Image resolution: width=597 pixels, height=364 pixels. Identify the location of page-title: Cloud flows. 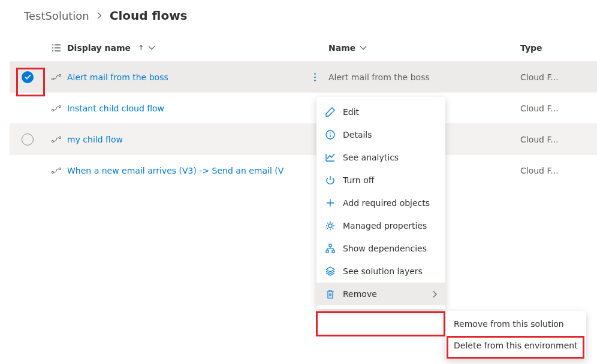
(149, 16).